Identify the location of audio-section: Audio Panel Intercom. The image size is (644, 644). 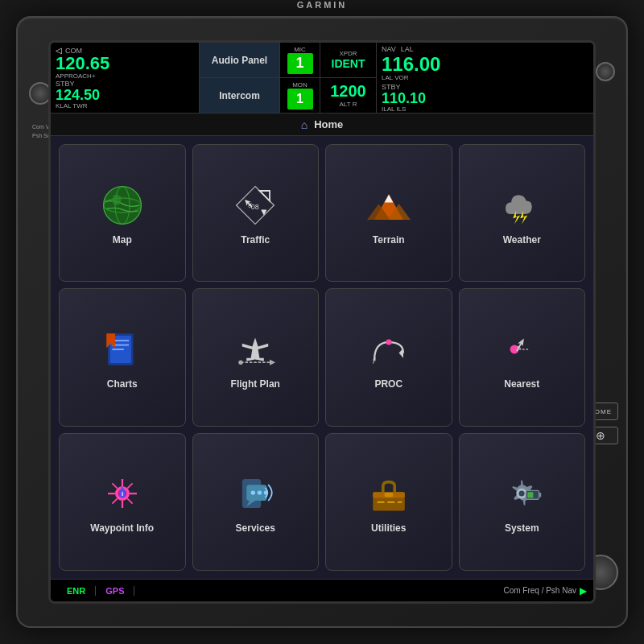
(240, 77).